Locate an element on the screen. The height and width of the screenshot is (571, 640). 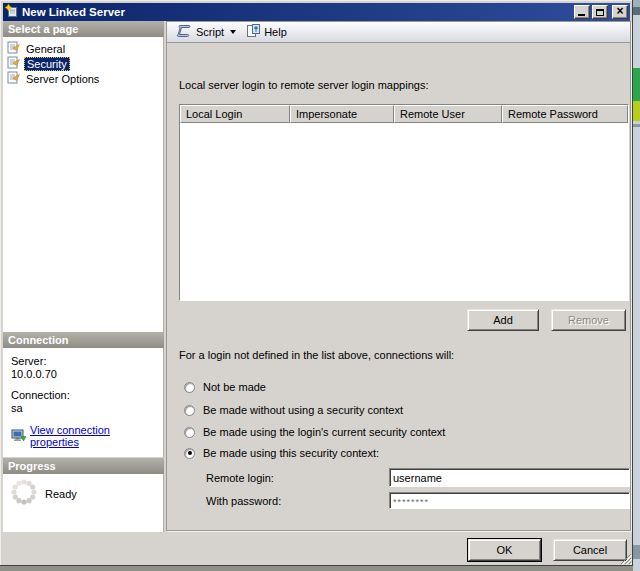
script-button: Script is located at coordinates (206, 32).